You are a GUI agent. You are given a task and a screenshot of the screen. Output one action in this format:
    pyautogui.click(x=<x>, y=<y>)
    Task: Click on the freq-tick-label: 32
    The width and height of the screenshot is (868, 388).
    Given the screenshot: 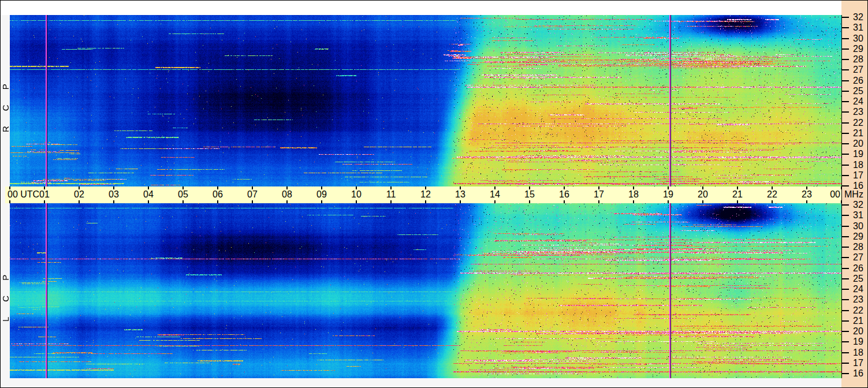 What is the action you would take?
    pyautogui.click(x=858, y=205)
    